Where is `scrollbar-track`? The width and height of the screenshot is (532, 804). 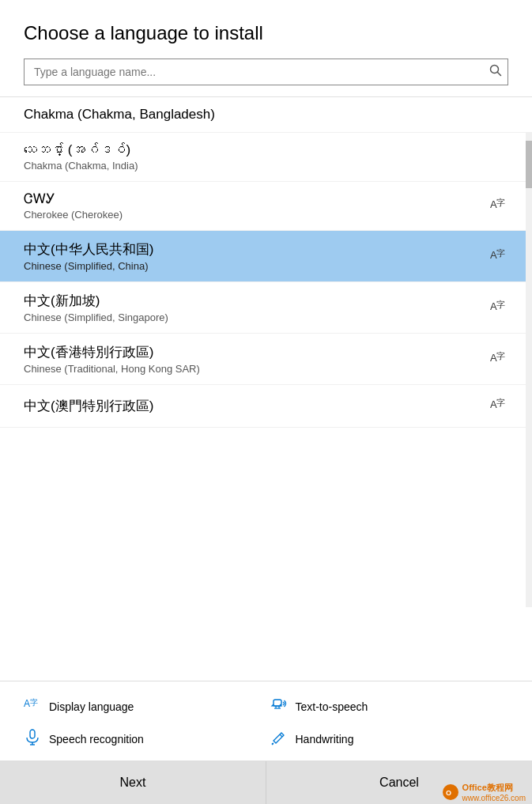 scrollbar-track is located at coordinates (529, 370).